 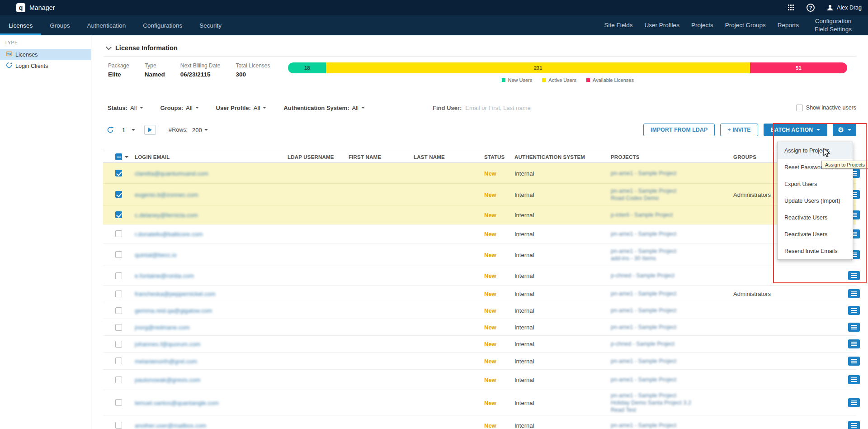 What do you see at coordinates (166, 195) in the screenshot?
I see `login-email-link: eugenio.b@zonnec.com` at bounding box center [166, 195].